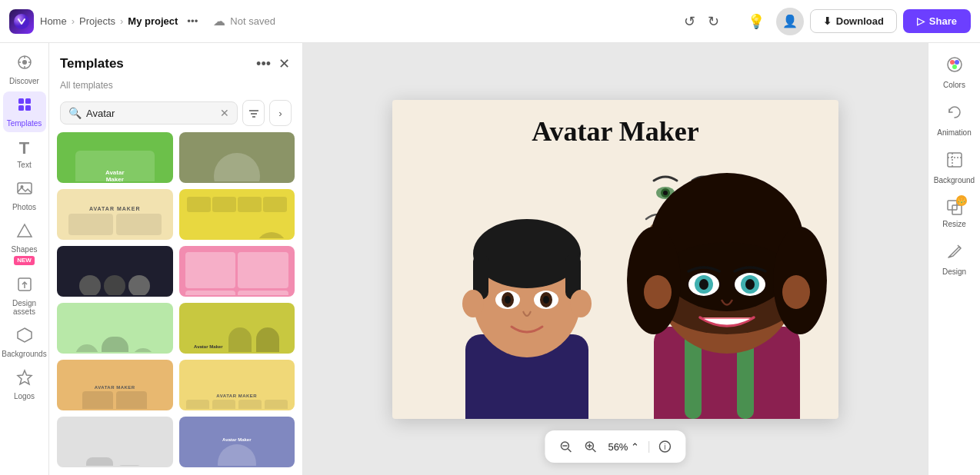  What do you see at coordinates (115, 385) in the screenshot?
I see `template-card-9: AVATAR MAKER` at bounding box center [115, 385].